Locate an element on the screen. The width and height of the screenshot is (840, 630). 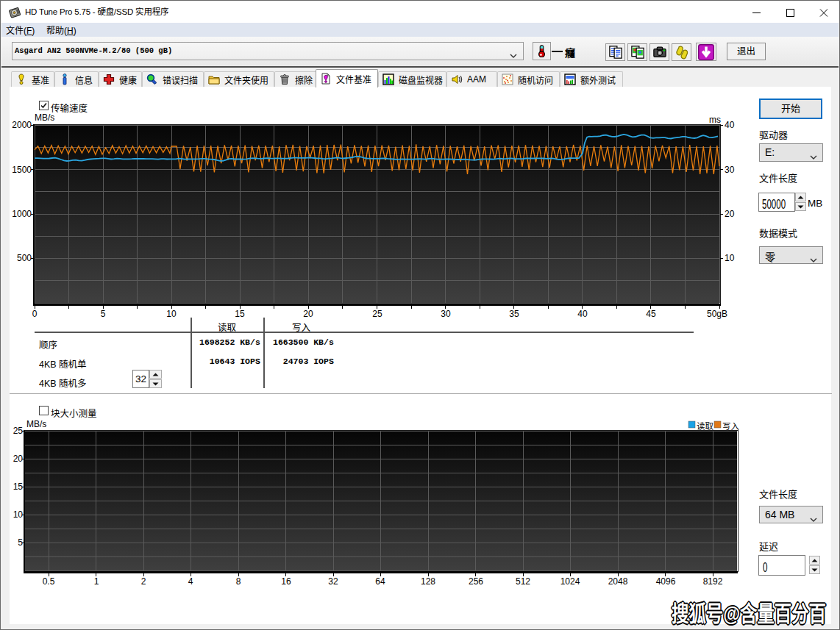
svg-text: 1 is located at coordinates (97, 581).